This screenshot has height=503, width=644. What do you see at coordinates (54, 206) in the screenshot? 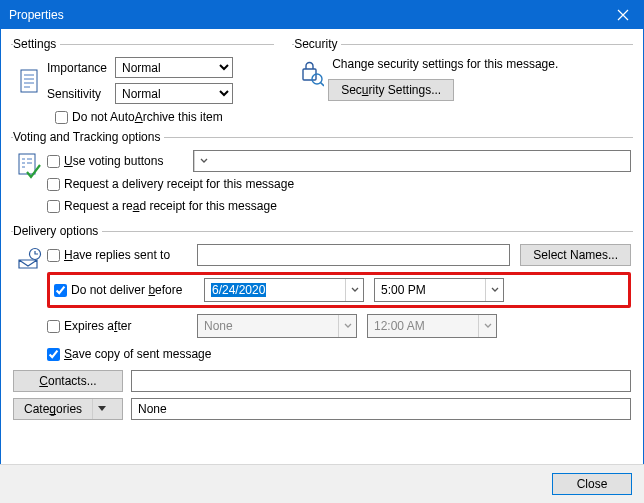
I see `read-receipt-checkbox` at bounding box center [54, 206].